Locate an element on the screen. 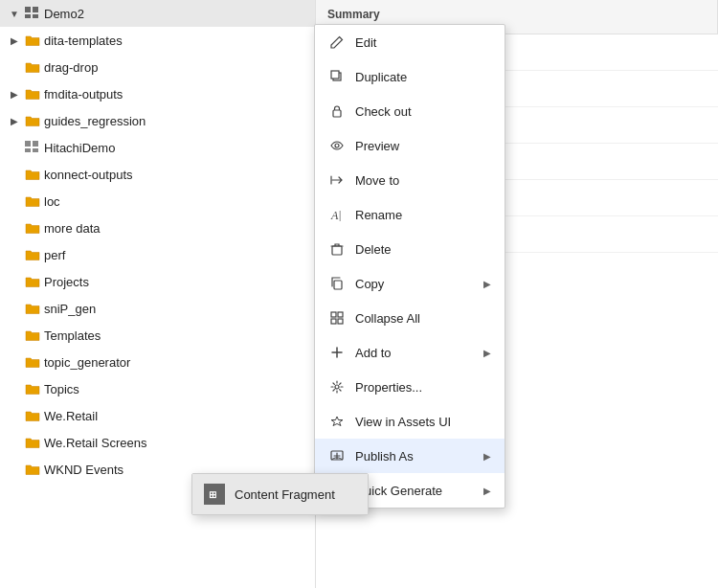  menu-item-label: Duplicate is located at coordinates (423, 77).